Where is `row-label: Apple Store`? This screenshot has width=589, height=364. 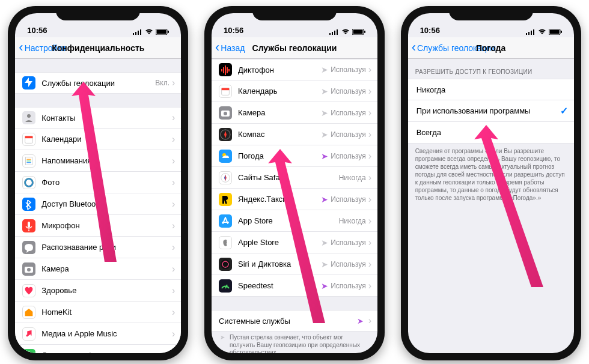 row-label: Apple Store is located at coordinates (279, 243).